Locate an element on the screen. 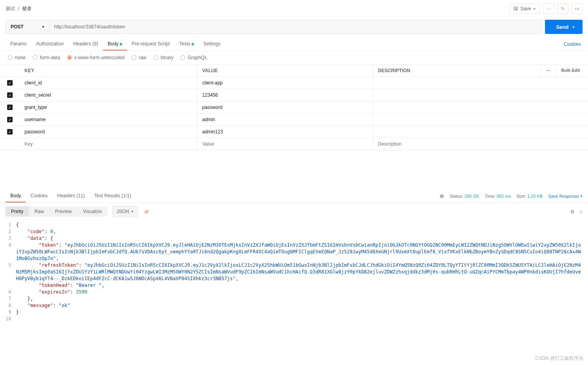 The image size is (588, 365). cell-key: client_secret is located at coordinates (109, 95).